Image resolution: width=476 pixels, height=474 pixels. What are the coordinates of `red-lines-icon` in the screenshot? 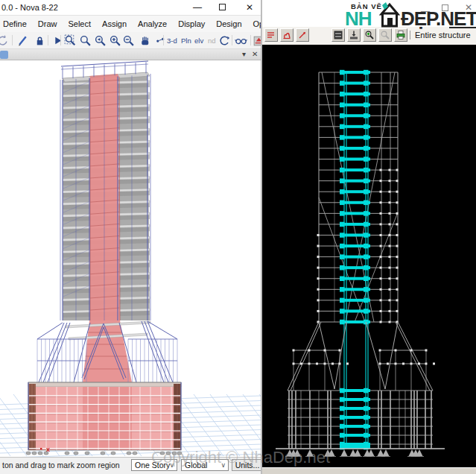 It's located at (271, 35).